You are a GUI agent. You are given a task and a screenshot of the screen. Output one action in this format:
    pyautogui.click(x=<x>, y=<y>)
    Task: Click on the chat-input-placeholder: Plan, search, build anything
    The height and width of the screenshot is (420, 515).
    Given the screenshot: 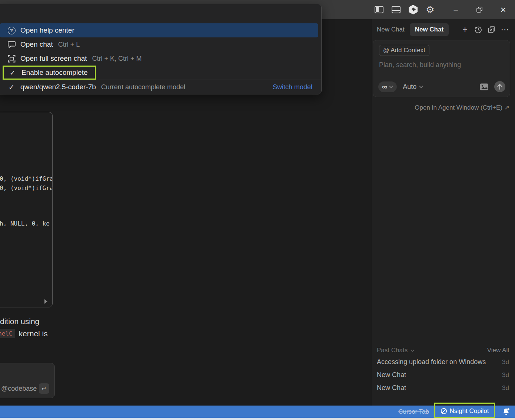 What is the action you would take?
    pyautogui.click(x=420, y=65)
    